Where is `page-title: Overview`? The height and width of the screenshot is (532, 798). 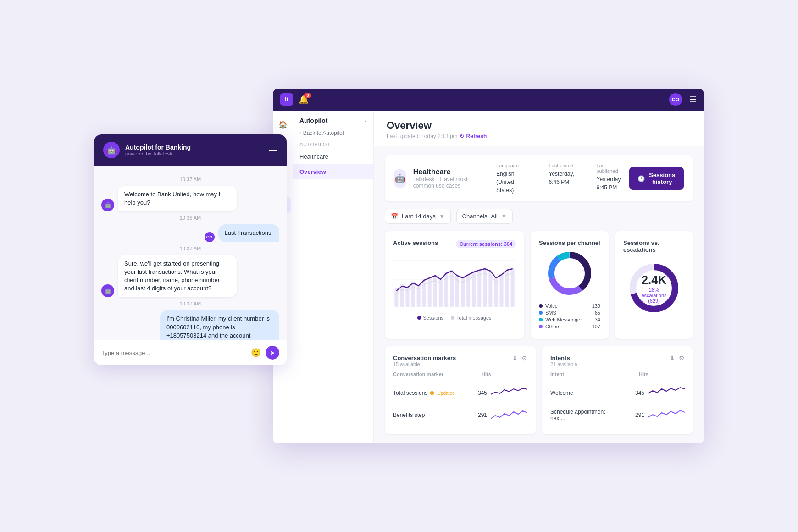 page-title: Overview is located at coordinates (539, 126).